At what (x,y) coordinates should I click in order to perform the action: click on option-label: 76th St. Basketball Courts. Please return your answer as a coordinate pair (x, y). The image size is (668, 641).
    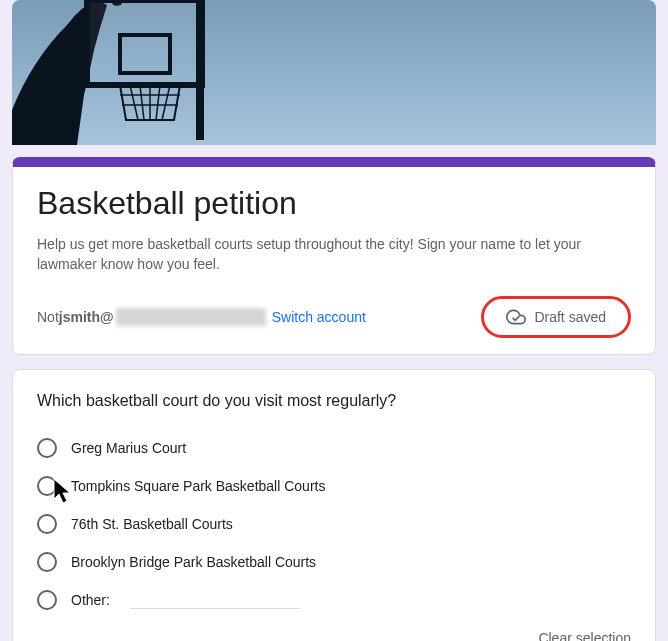
    Looking at the image, I should click on (152, 524).